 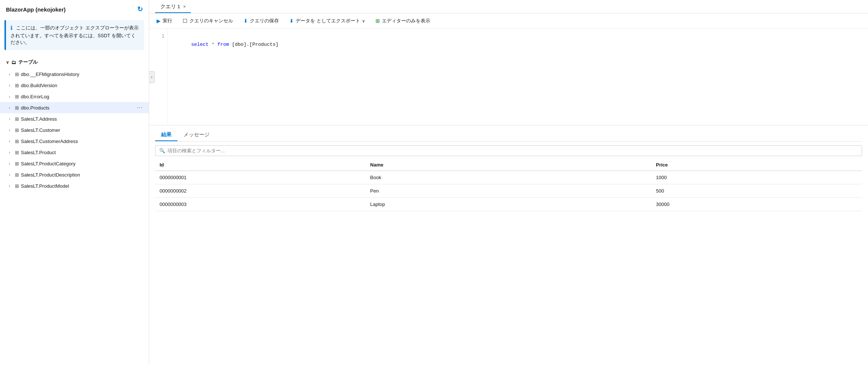 I want to click on refresh-icon: ↻, so click(x=140, y=9).